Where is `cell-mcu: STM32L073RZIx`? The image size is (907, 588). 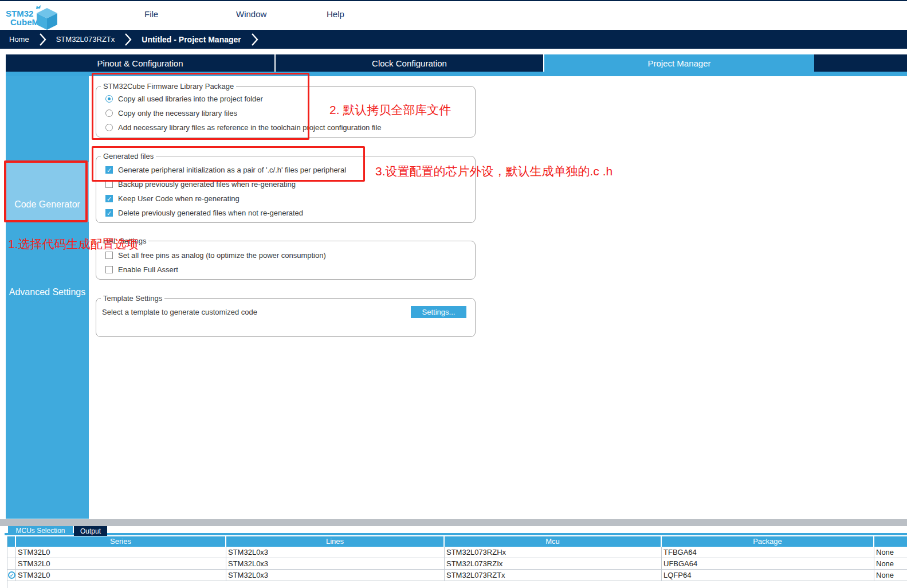
cell-mcu: STM32L073RZIx is located at coordinates (553, 564).